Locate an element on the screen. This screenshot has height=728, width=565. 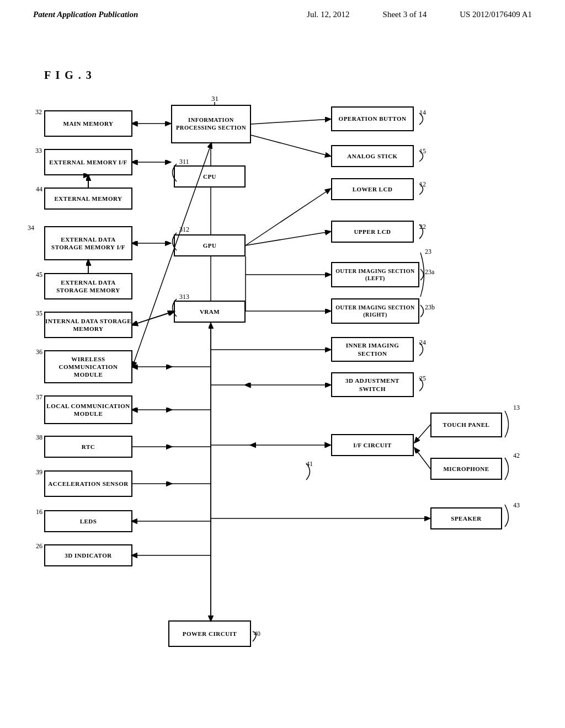
svg-text: 44 is located at coordinates (39, 189).